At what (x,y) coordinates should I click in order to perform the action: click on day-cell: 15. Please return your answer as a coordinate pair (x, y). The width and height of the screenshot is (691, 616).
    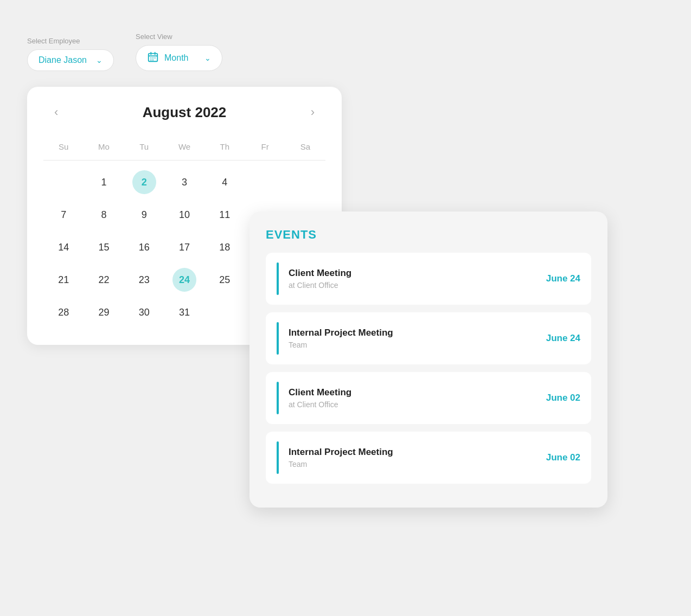
    Looking at the image, I should click on (104, 247).